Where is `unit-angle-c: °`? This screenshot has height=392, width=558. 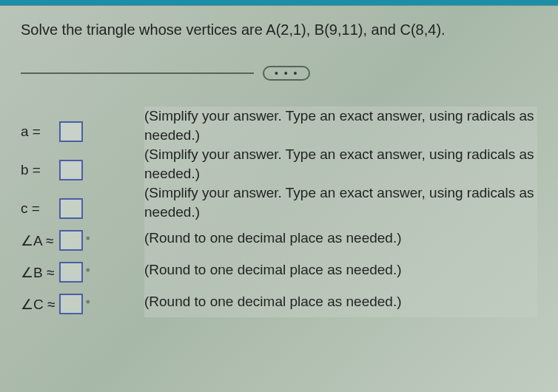 unit-angle-c: ° is located at coordinates (88, 304).